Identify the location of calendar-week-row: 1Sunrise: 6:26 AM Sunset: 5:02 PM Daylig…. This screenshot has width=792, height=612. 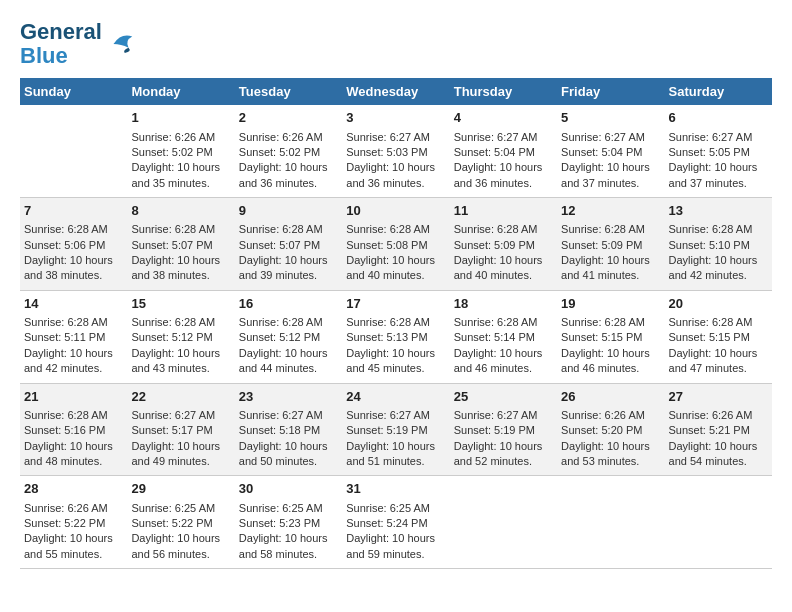
(396, 151).